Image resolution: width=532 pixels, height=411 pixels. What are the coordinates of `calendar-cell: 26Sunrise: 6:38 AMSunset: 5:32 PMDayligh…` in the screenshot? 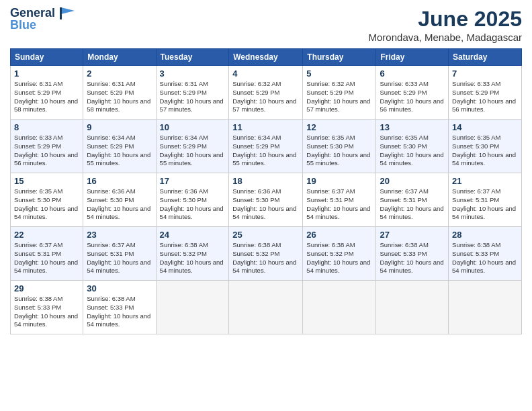 It's located at (340, 254).